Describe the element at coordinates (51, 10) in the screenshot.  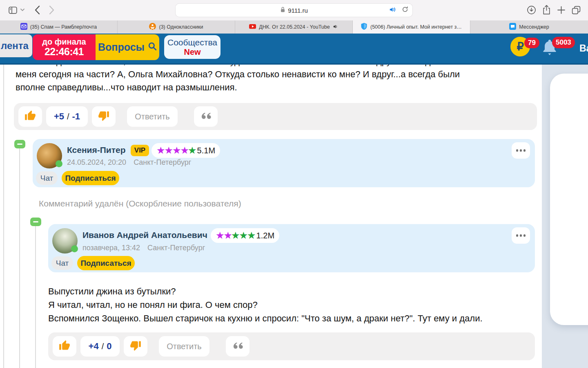
I see `forward-button` at that location.